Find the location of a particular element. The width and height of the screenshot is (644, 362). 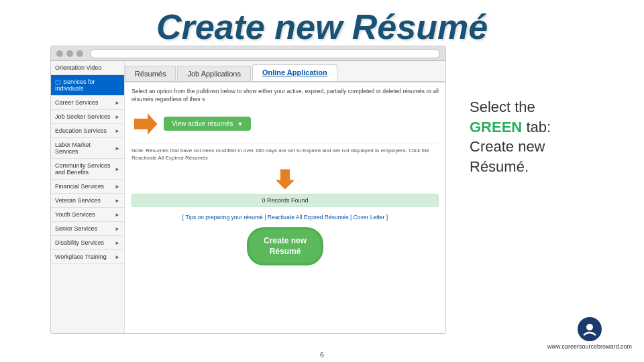

right-arrow-icon is located at coordinates (145, 124).